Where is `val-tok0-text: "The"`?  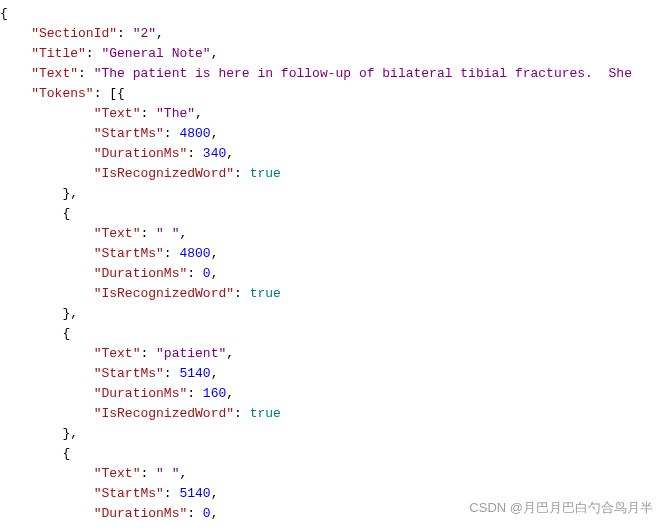 val-tok0-text: "The" is located at coordinates (176, 114).